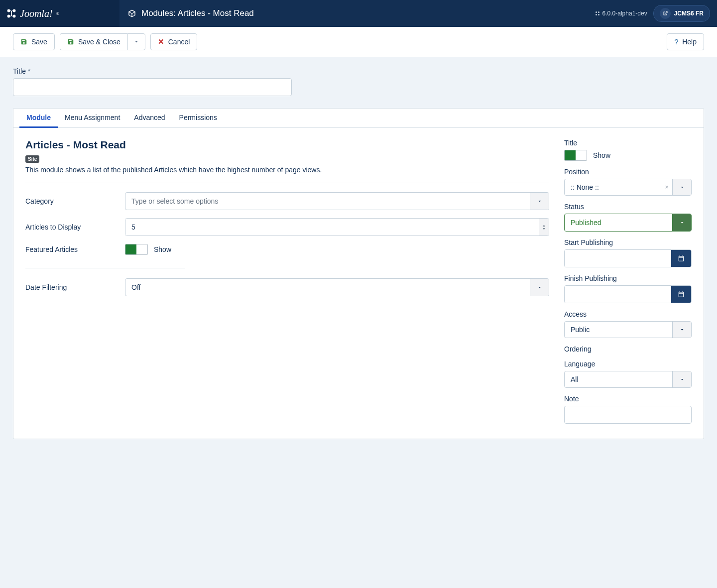  I want to click on tabs: Module Menu Assignment Advanced Permissi…, so click(358, 118).